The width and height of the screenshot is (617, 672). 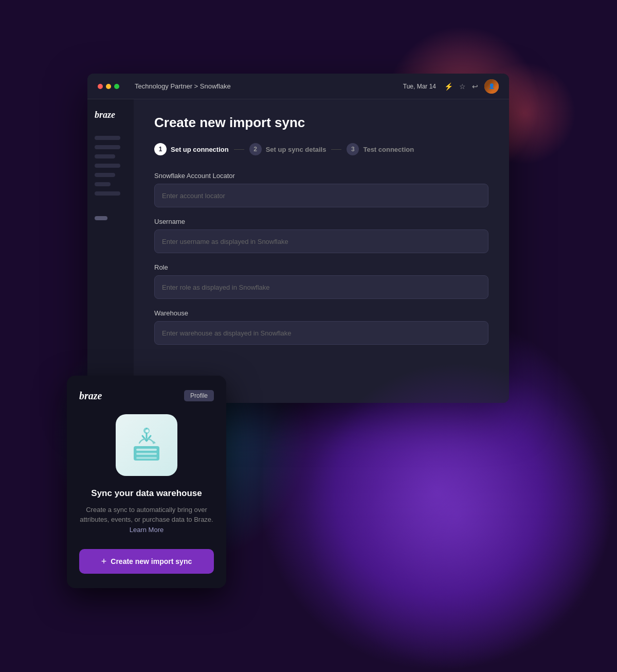 I want to click on mobile-desc: Create a sync to automatically bring ove…, so click(x=147, y=520).